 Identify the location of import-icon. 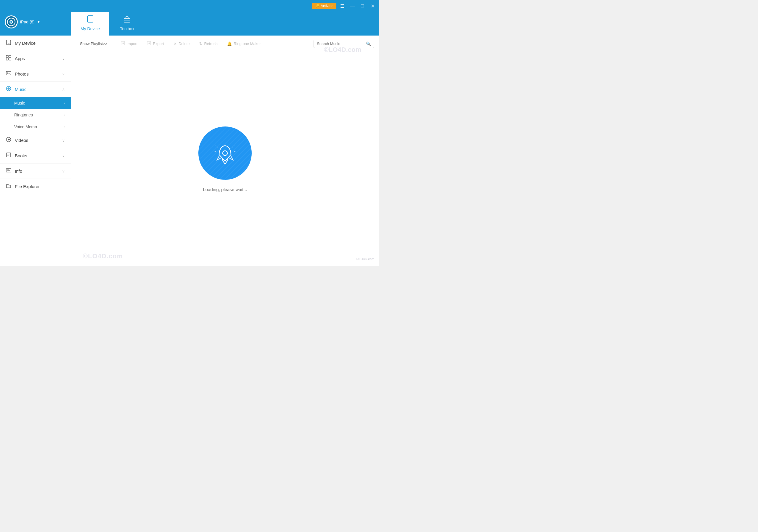
(123, 44).